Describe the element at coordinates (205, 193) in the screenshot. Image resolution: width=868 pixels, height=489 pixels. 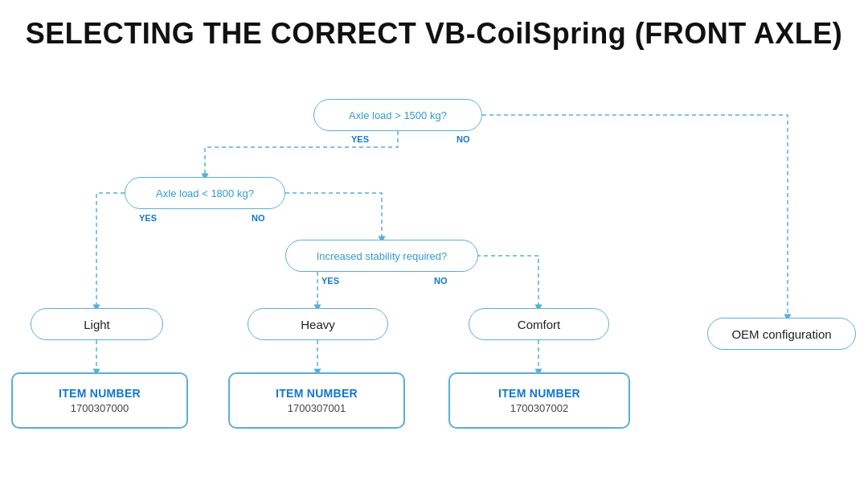
I see `decision-box-2: Axle load < 1800 kg?` at that location.